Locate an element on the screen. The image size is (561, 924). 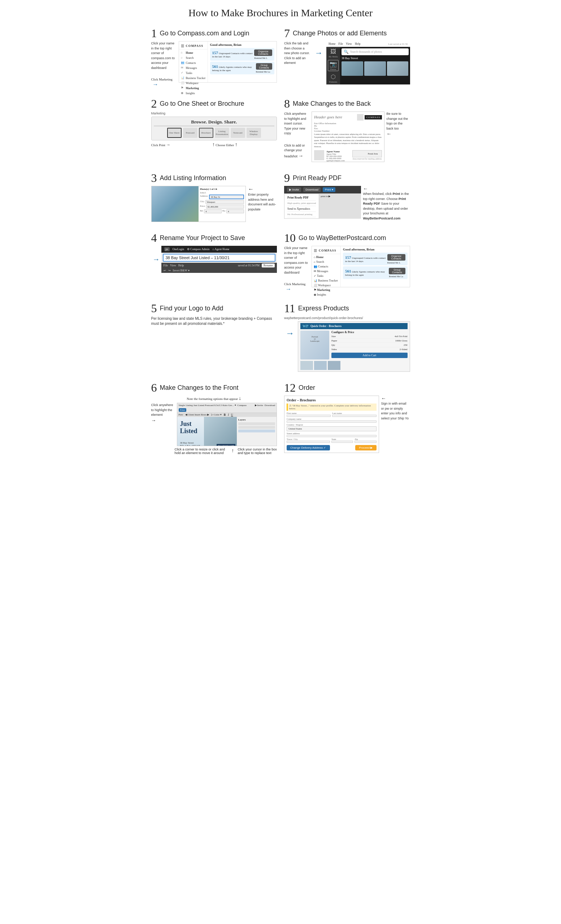
back-body-text: Lorem ipsum dolor sit amet, consectetur … is located at coordinates (348, 140).